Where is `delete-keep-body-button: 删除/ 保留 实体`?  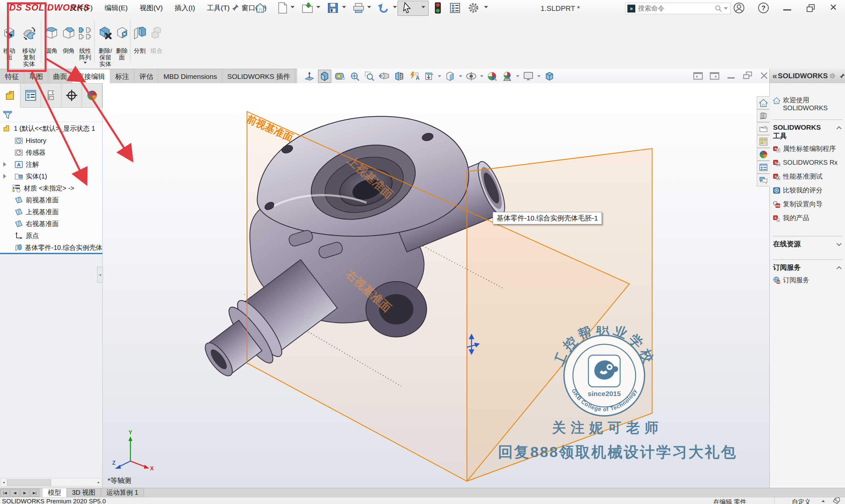 delete-keep-body-button: 删除/ 保留 实体 is located at coordinates (105, 43).